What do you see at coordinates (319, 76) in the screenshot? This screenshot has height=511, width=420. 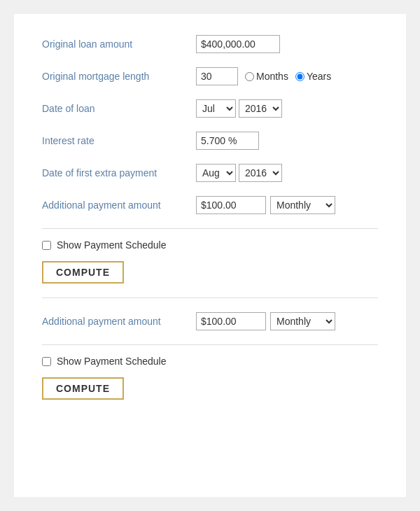 I see `years-label: Years` at bounding box center [319, 76].